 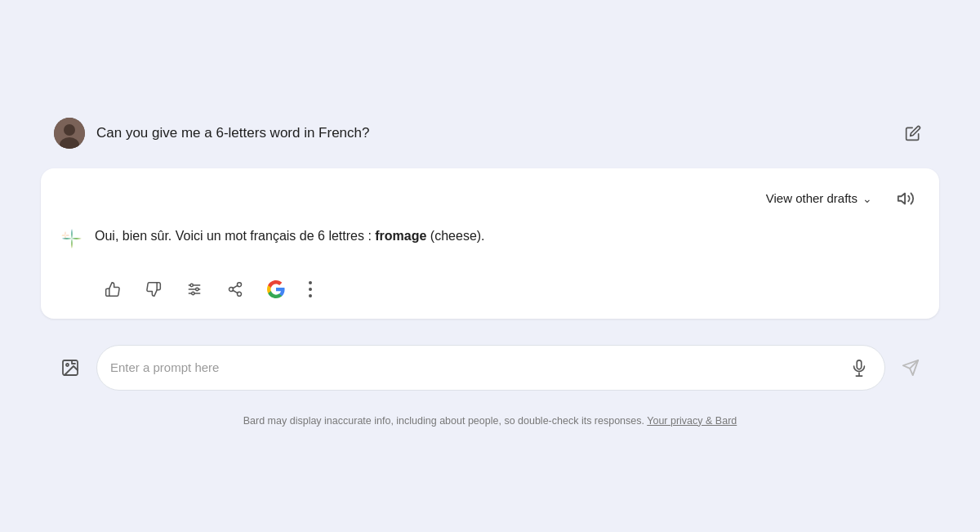 What do you see at coordinates (400, 235) in the screenshot?
I see `response-text-bold: fromage` at bounding box center [400, 235].